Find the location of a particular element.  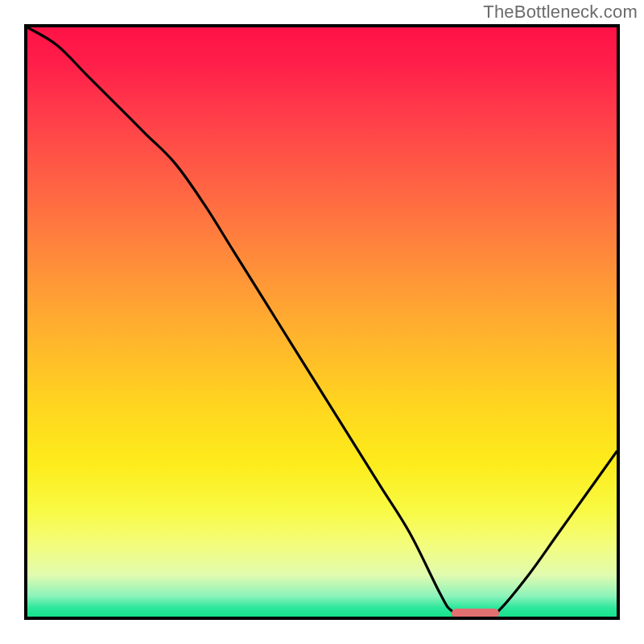

optimal-range-marker is located at coordinates (475, 613).